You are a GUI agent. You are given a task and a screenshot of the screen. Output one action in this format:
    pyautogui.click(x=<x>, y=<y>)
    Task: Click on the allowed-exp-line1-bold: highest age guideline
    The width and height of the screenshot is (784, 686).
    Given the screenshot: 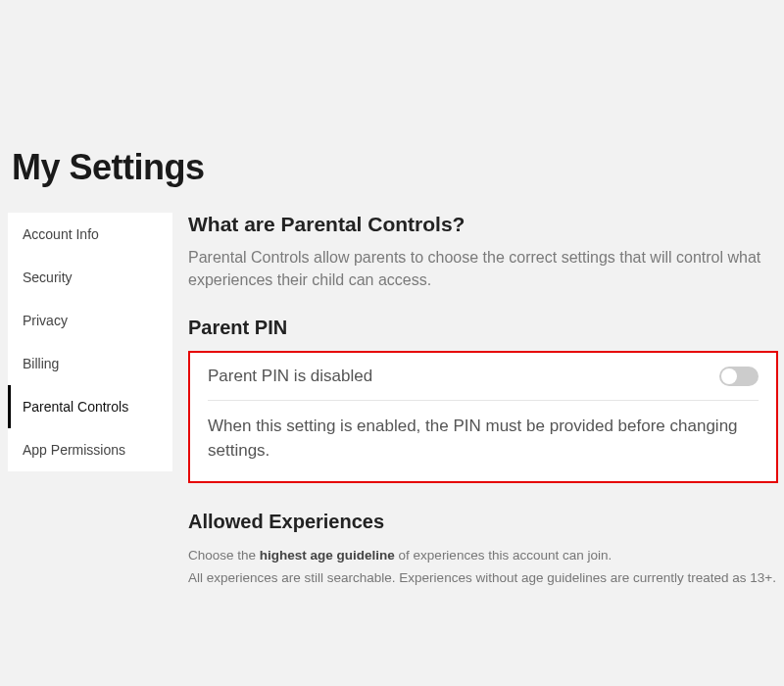 What is the action you would take?
    pyautogui.click(x=327, y=555)
    